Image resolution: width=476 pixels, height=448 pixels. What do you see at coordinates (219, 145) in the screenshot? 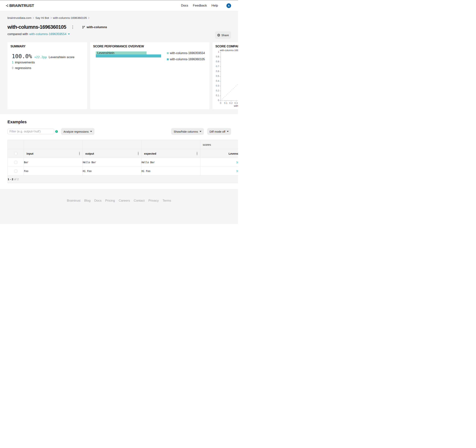
I see `scores-group-label: scores` at bounding box center [219, 145].